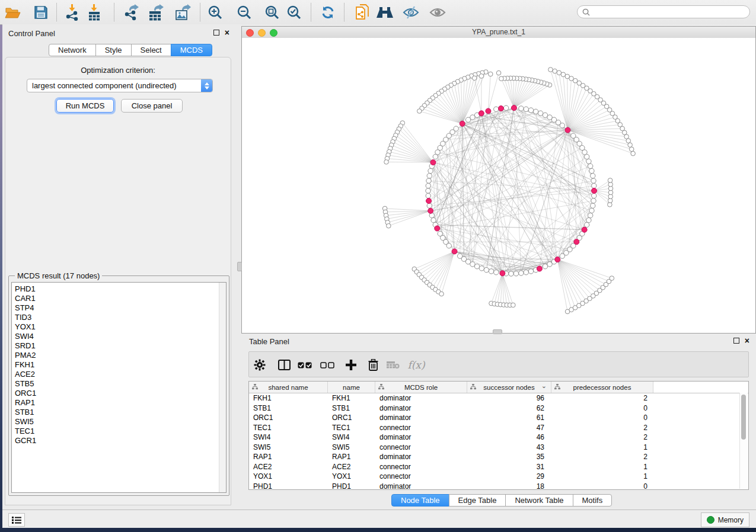  What do you see at coordinates (328, 12) in the screenshot?
I see `refresh-button` at bounding box center [328, 12].